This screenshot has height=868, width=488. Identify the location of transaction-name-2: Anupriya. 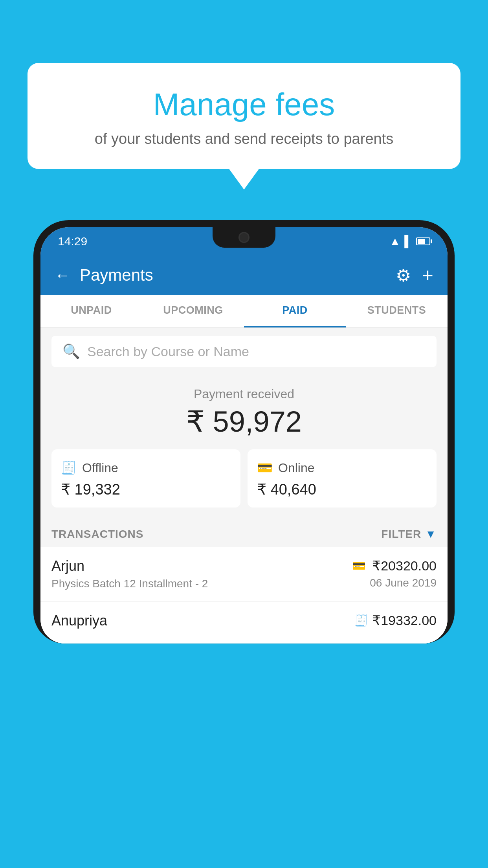
(79, 621).